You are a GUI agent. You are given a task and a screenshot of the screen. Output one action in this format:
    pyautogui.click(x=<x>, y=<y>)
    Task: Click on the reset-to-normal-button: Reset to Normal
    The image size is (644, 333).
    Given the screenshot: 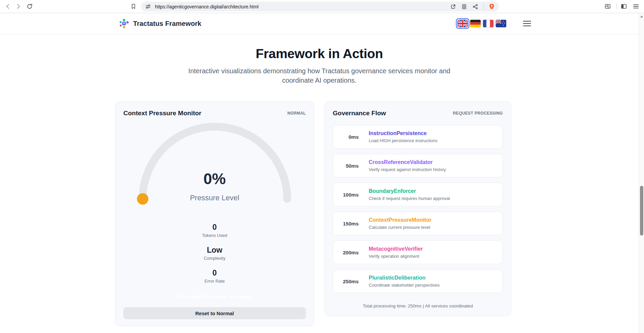 What is the action you would take?
    pyautogui.click(x=214, y=313)
    